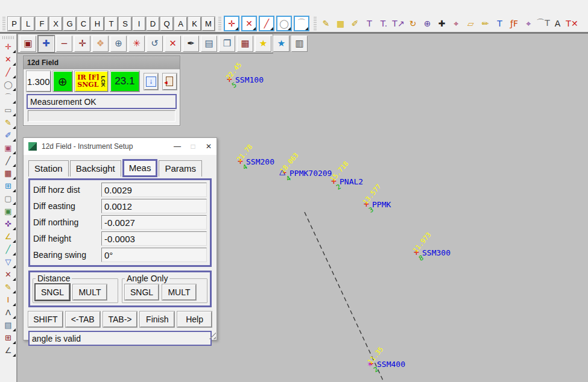 This screenshot has width=588, height=382. What do you see at coordinates (8, 160) in the screenshot?
I see `bearing-measure-icon: ╱` at bounding box center [8, 160].